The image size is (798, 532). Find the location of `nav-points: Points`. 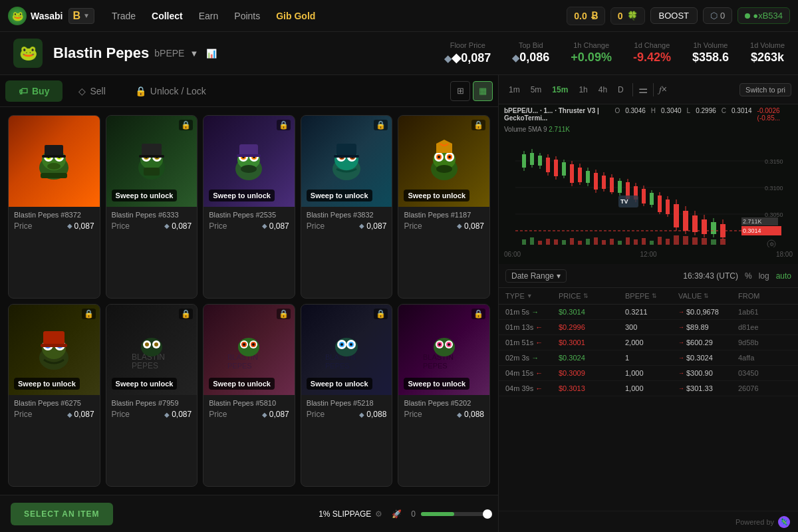

nav-points: Points is located at coordinates (247, 16).